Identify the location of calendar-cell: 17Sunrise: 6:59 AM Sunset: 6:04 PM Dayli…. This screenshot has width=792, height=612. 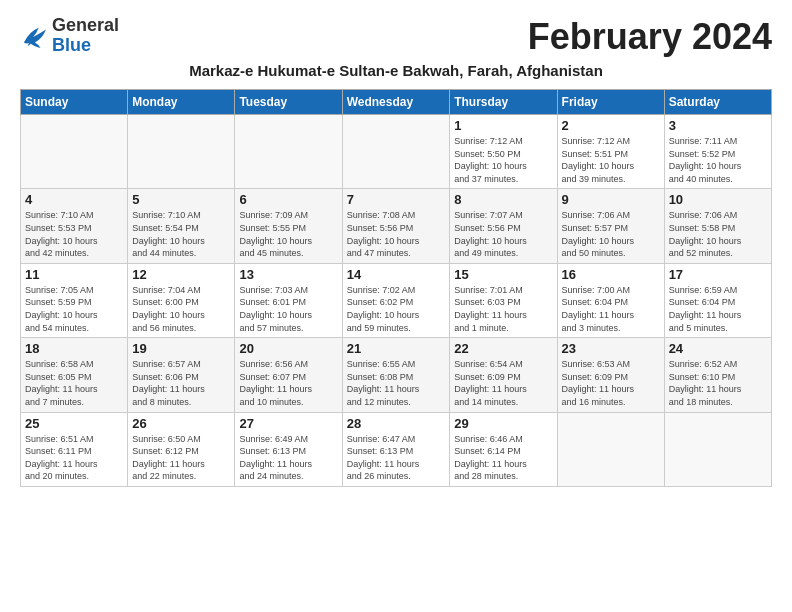
(718, 300).